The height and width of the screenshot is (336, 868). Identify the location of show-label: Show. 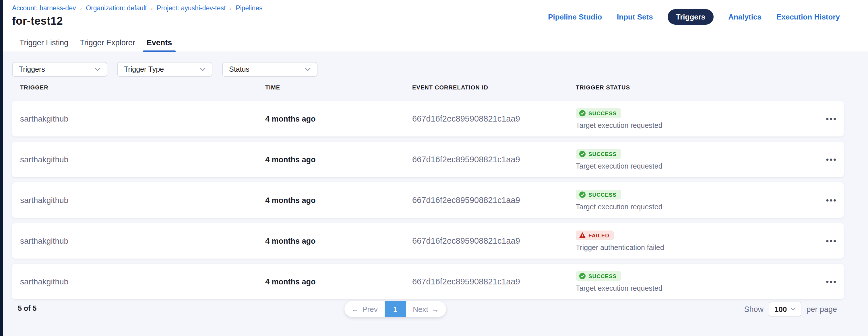
(754, 309).